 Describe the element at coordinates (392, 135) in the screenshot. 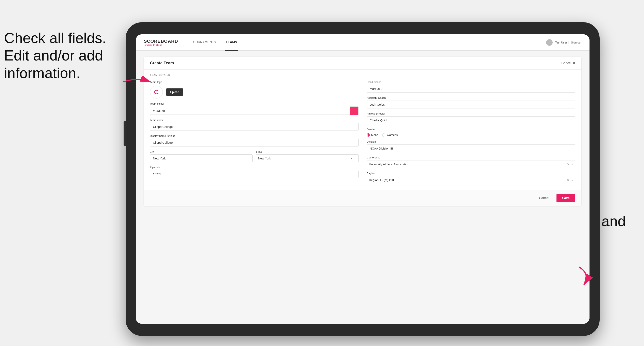

I see `womens-radio-label: Womens` at that location.